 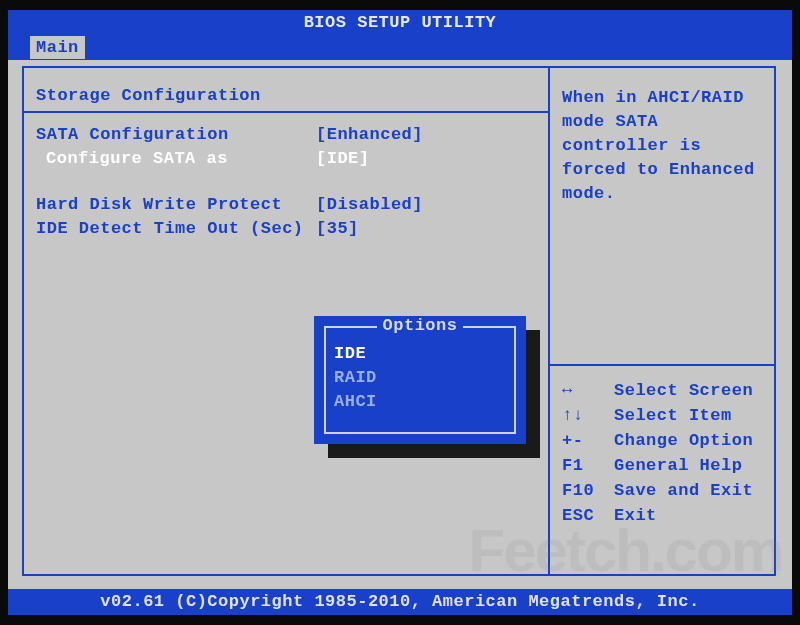 I want to click on setting-sata-configuration: SATA Configuration [Enhanced], so click(x=284, y=135).